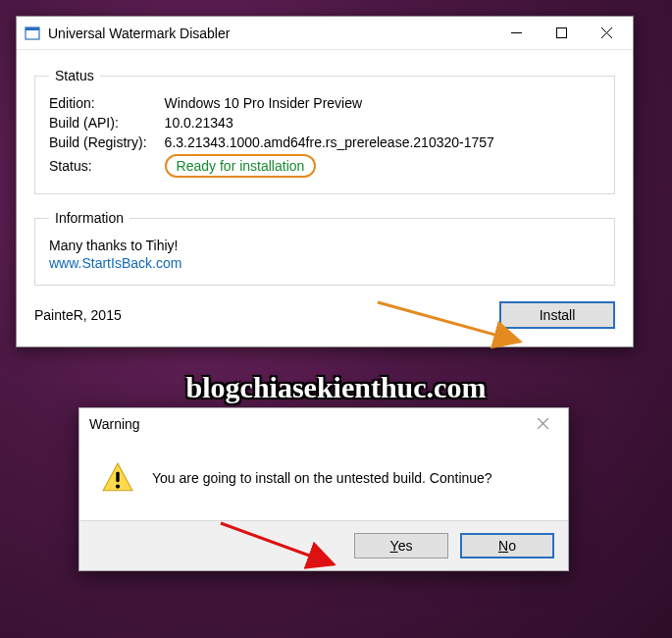 The width and height of the screenshot is (672, 638). I want to click on warning-icon, so click(118, 478).